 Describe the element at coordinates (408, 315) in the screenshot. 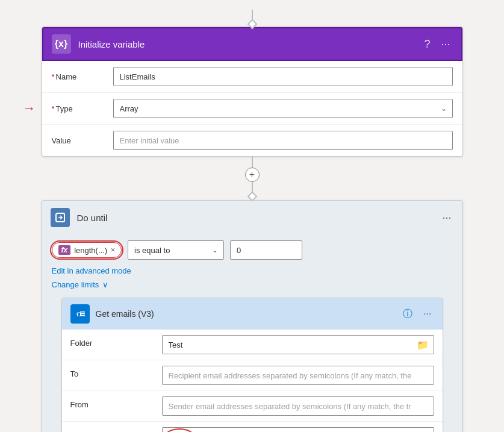

I see `get-emails-help-button: ⓘ` at that location.